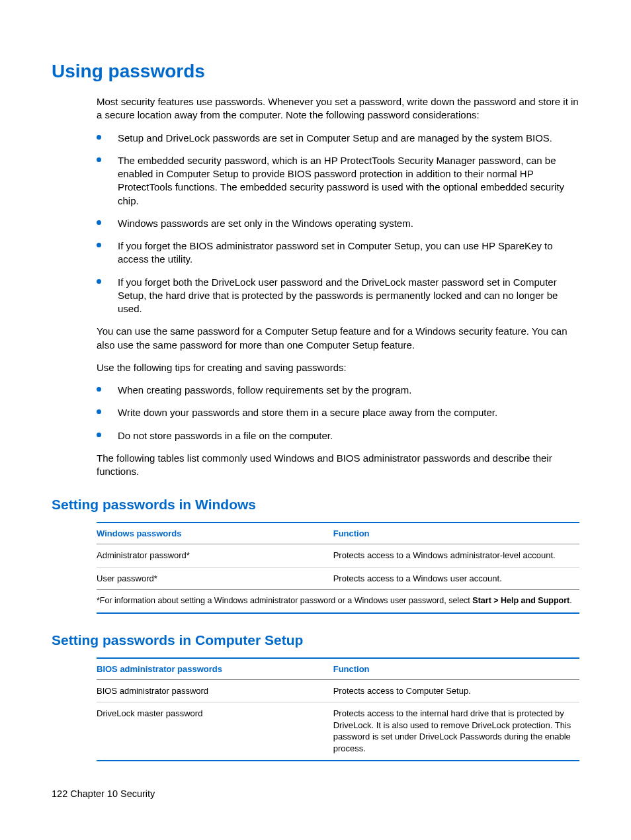  What do you see at coordinates (103, 794) in the screenshot?
I see `page-footer: 122 Chapter 10 Security` at bounding box center [103, 794].